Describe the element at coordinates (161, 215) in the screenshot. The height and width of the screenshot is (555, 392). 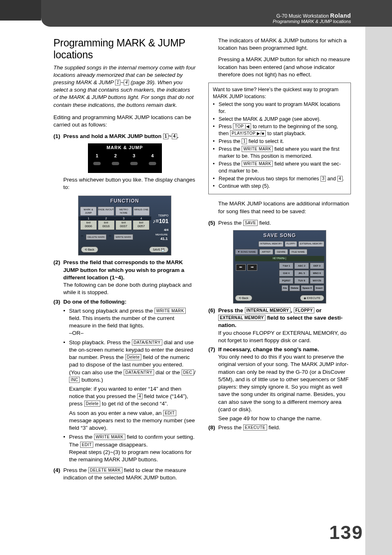
I see `tempo-label: TEMPO` at that location.